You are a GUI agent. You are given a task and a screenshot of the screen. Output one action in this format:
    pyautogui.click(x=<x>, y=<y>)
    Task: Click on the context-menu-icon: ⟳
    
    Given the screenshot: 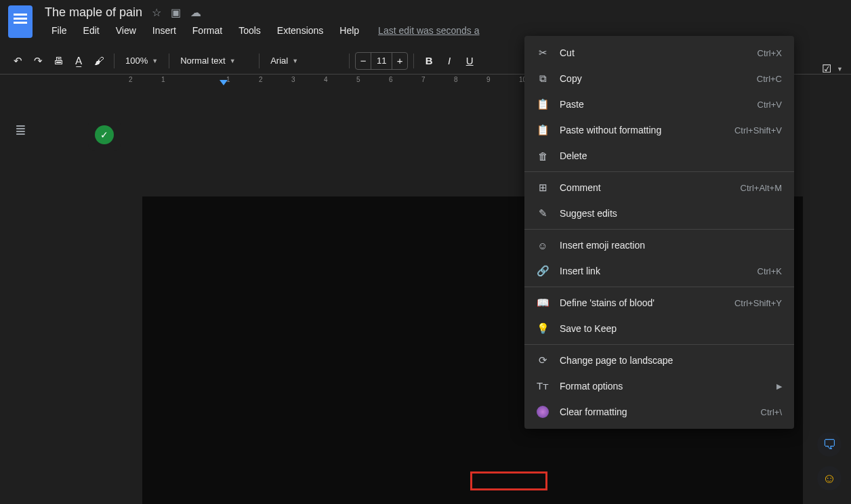 What is the action you would take?
    pyautogui.click(x=543, y=360)
    